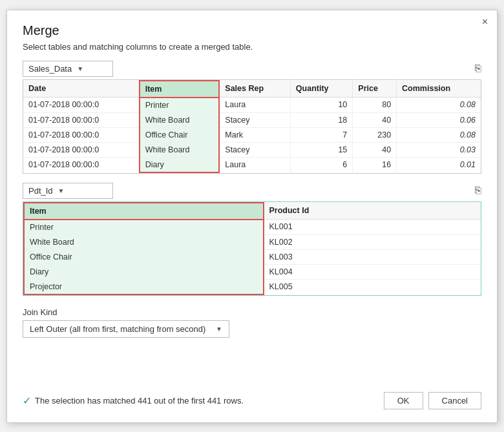 Image resolution: width=504 pixels, height=432 pixels. I want to click on table-cell: KL005, so click(372, 287).